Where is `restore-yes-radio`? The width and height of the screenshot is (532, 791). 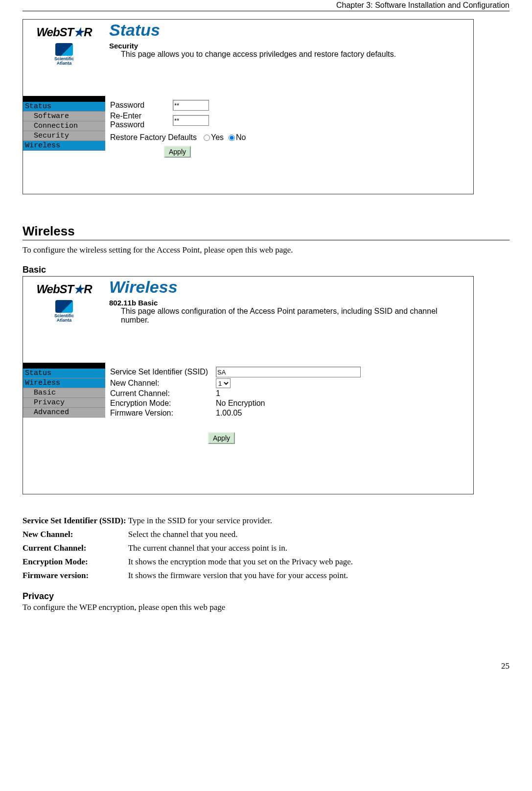 restore-yes-radio is located at coordinates (207, 138).